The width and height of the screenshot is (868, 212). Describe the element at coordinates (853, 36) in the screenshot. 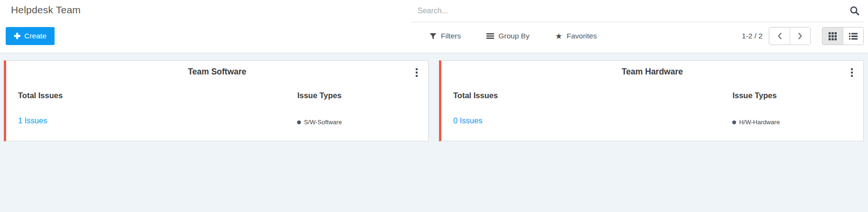

I see `list-view-button` at that location.